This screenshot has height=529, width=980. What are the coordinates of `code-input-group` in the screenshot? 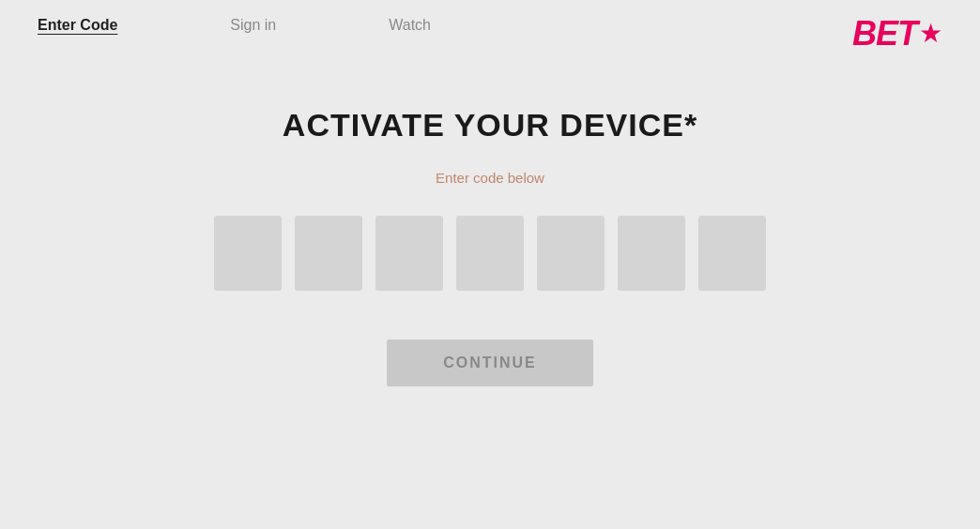 It's located at (490, 253).